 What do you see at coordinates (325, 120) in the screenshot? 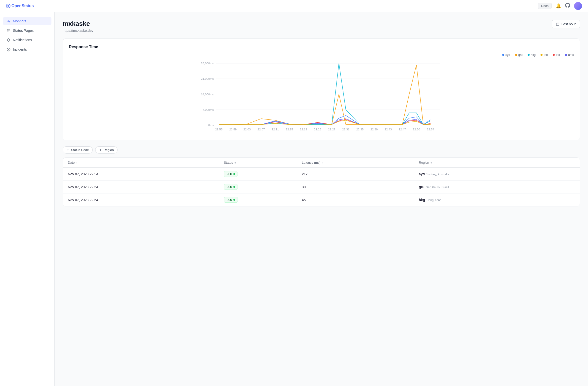
I see `chart-line-syd` at bounding box center [325, 120].